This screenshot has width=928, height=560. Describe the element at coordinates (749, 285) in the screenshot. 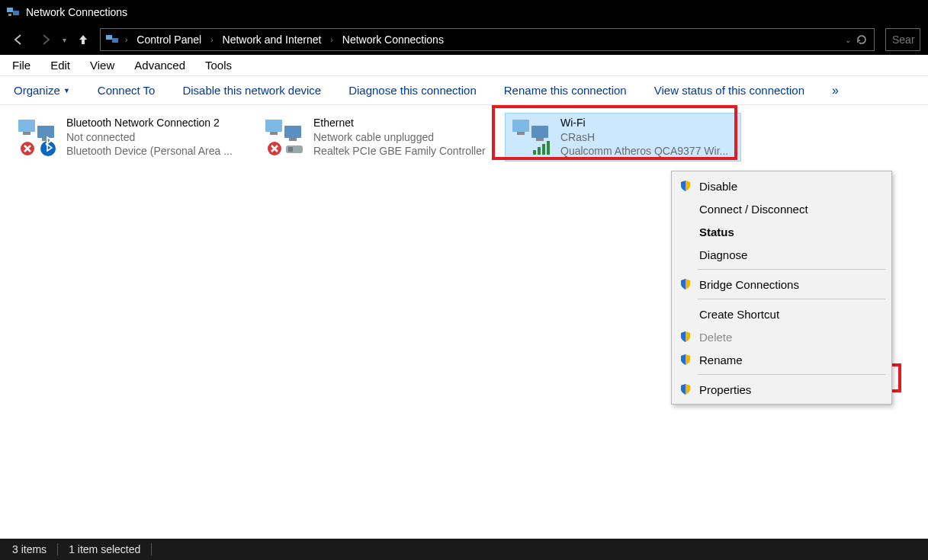

I see `ctx-label: Bridge Connections` at that location.